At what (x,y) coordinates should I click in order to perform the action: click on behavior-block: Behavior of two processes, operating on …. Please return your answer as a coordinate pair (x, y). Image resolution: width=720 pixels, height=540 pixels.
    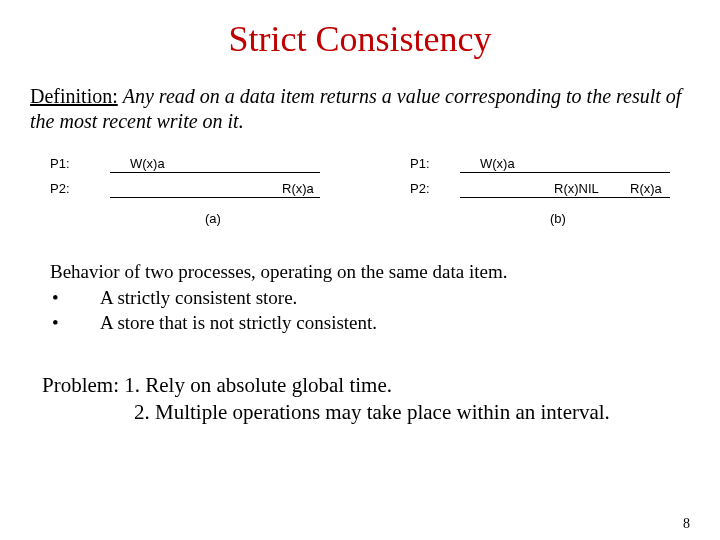
    Looking at the image, I should click on (360, 298).